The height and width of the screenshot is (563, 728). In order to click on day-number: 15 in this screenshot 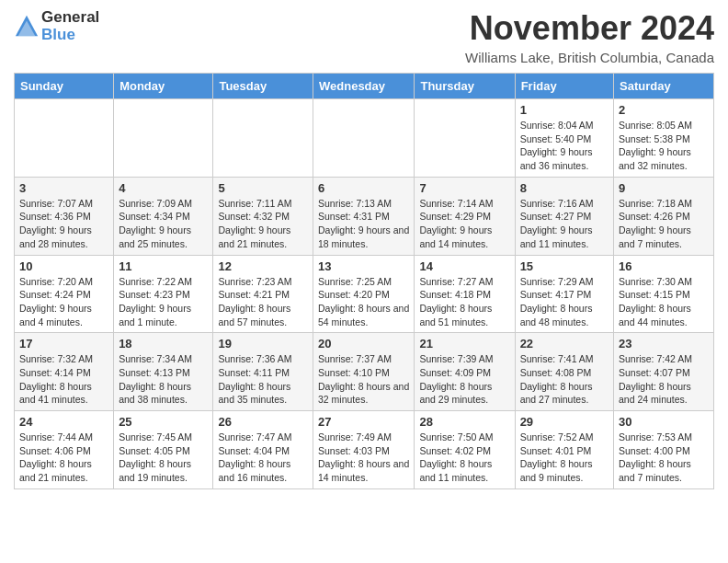, I will do `click(564, 267)`.